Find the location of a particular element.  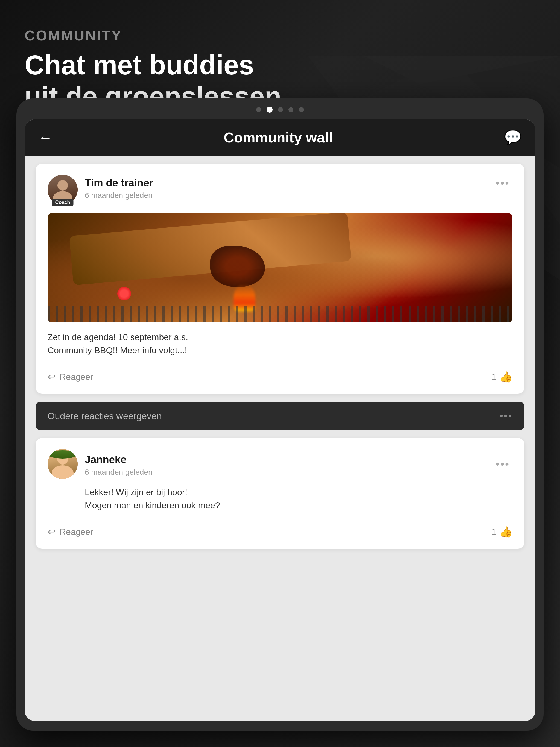

top-bar: ← Community wall 💬 is located at coordinates (280, 137).